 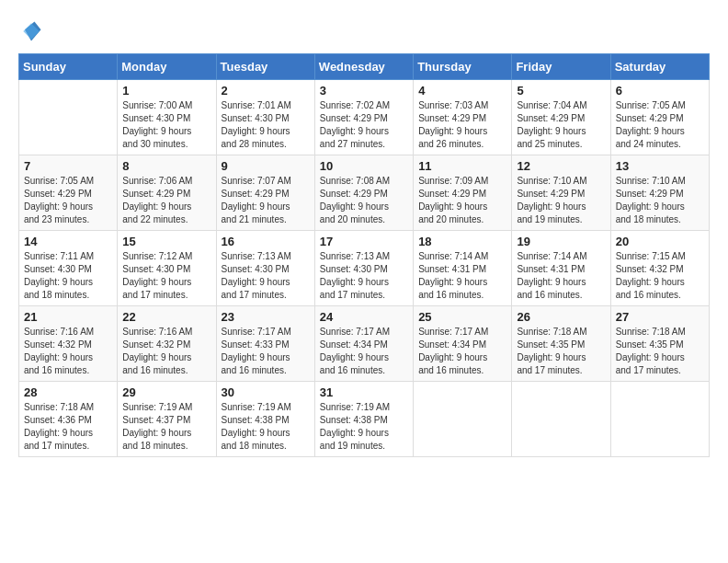 I want to click on logo, so click(x=33, y=31).